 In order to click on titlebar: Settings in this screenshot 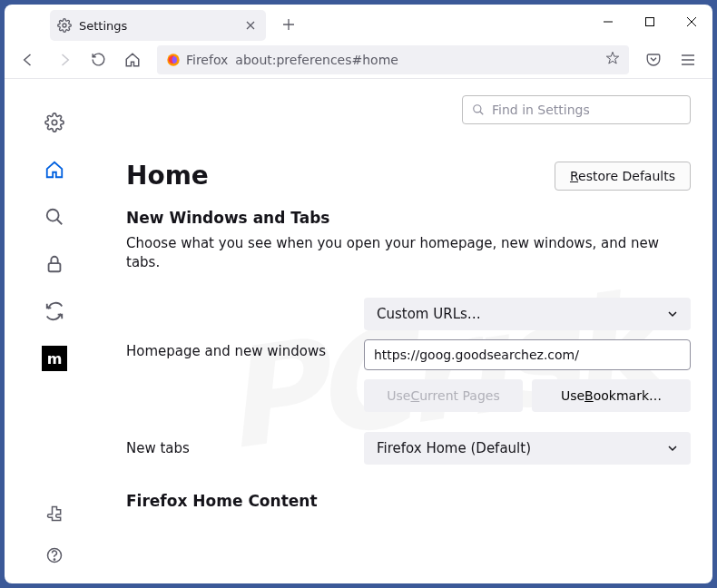, I will do `click(358, 23)`.